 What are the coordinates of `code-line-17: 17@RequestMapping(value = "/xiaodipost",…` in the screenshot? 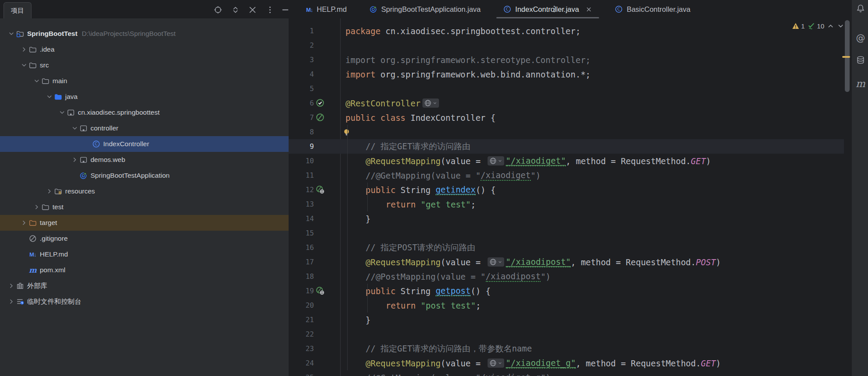 It's located at (566, 262).